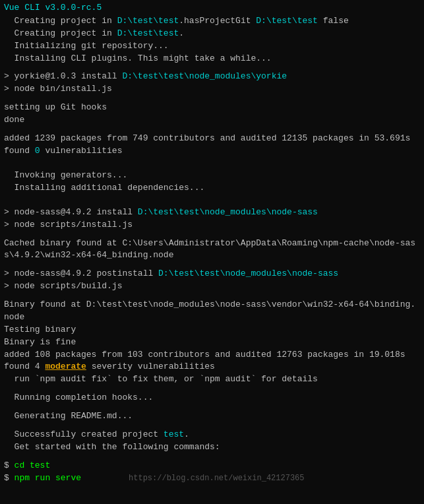  Describe the element at coordinates (212, 139) in the screenshot. I see `terminal-line: added 1239 packages from 749 contributor…` at that location.